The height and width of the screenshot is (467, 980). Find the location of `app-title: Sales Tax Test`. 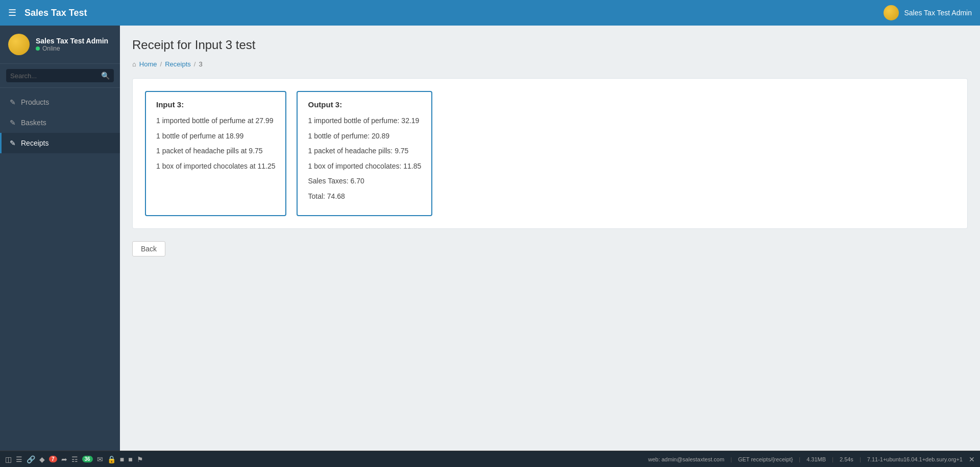

app-title: Sales Tax Test is located at coordinates (56, 13).